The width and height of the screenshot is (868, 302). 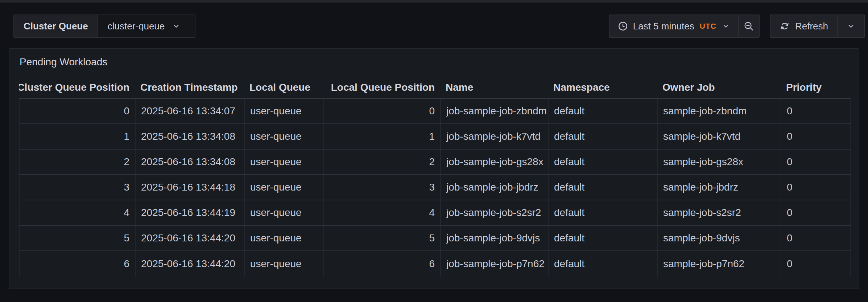 What do you see at coordinates (284, 87) in the screenshot?
I see `column-header-local-queue: Local Queue` at bounding box center [284, 87].